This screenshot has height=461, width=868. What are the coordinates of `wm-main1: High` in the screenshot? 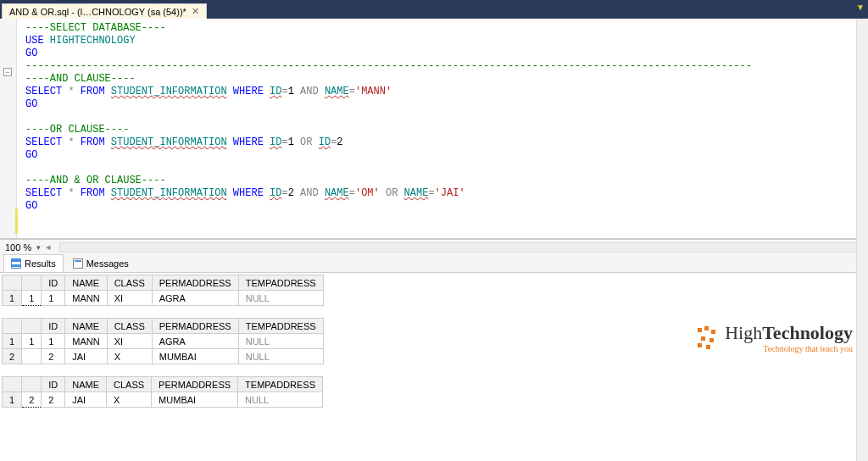 It's located at (743, 332).